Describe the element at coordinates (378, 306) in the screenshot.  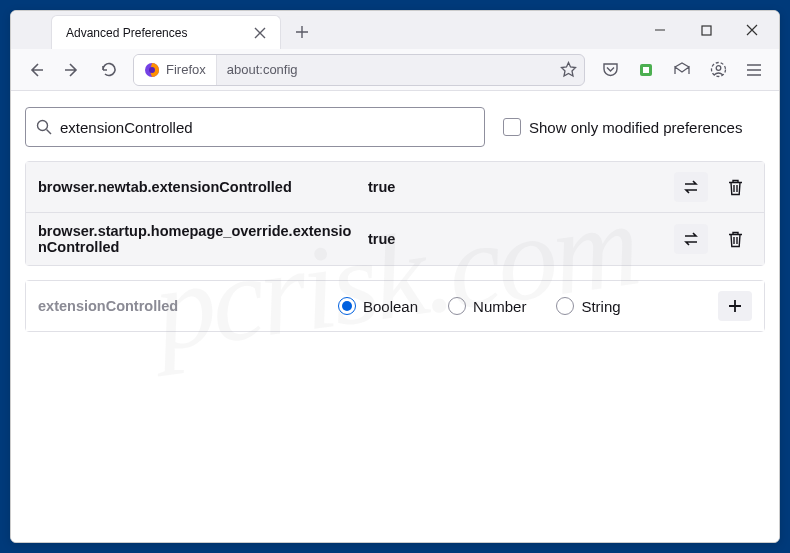
I see `type-radio-boolean: Boolean` at that location.